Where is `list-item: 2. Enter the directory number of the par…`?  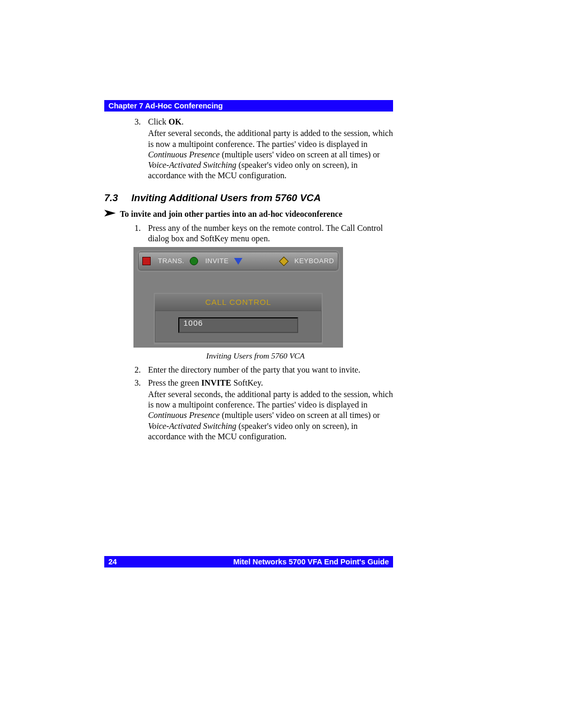
list-item: 2. Enter the directory number of the par… is located at coordinates (264, 370).